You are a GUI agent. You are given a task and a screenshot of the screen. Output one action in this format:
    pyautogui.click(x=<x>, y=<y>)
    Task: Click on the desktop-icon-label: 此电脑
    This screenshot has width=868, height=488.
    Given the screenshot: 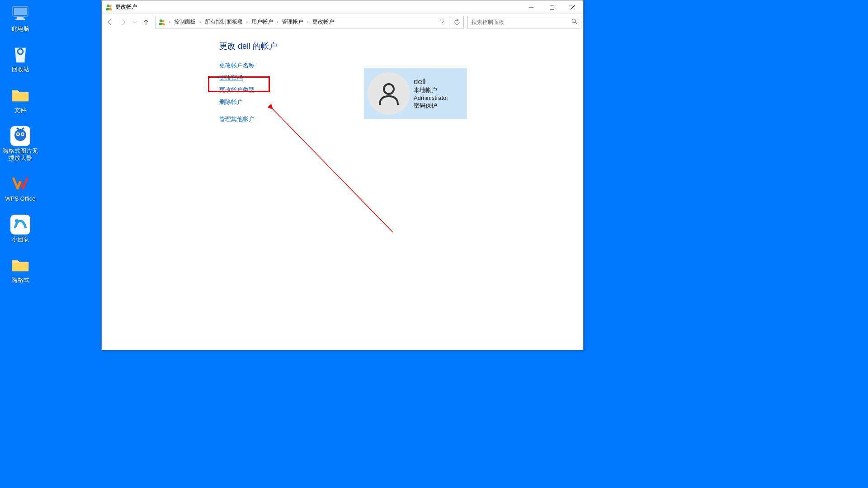 What is the action you would take?
    pyautogui.click(x=20, y=29)
    